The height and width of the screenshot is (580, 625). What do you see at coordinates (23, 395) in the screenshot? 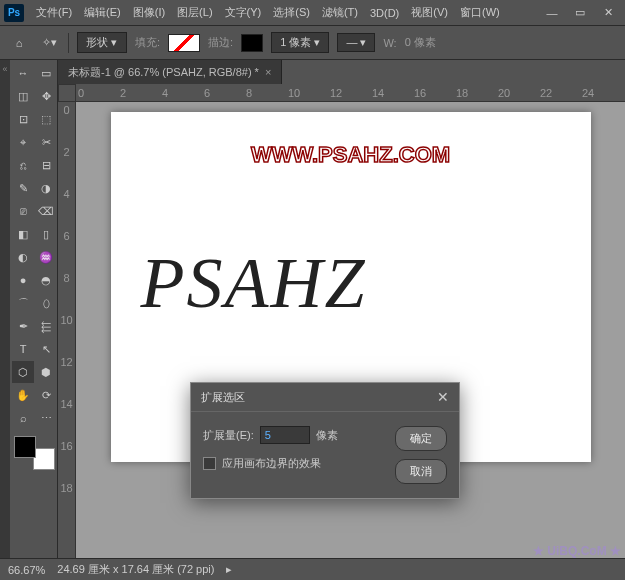
I see `hand-tool: ✋` at bounding box center [23, 395].